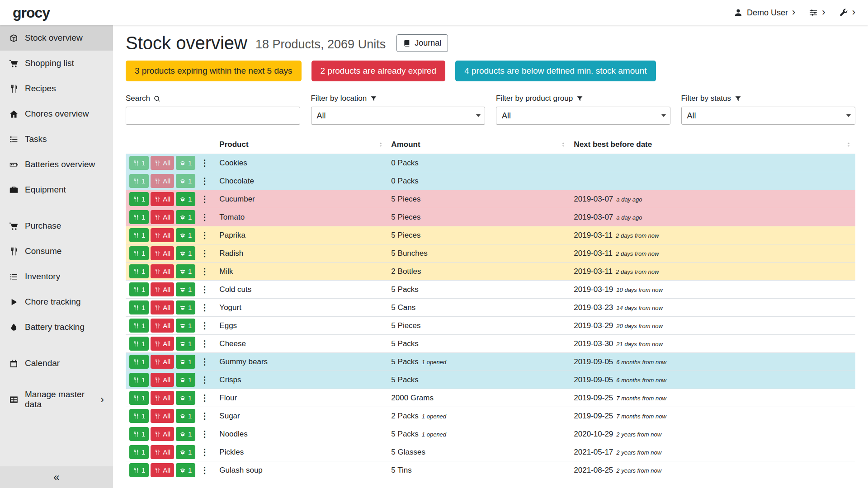 The height and width of the screenshot is (488, 868). Describe the element at coordinates (847, 13) in the screenshot. I see `admin-menu: ›` at that location.